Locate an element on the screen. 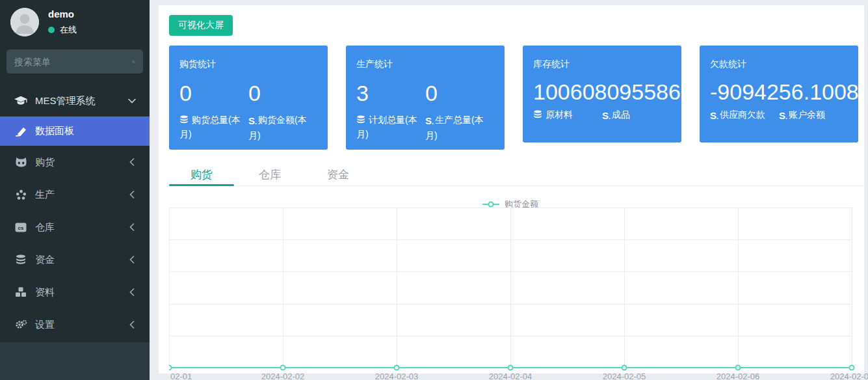  x-axis-tick-label: 2024-02-06 is located at coordinates (739, 376).